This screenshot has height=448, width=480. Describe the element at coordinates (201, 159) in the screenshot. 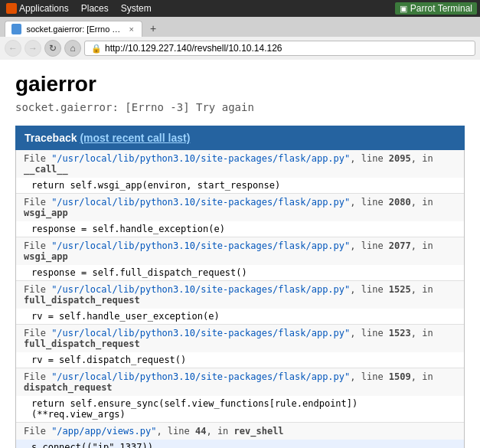

I see `frame-link-0: "/usr/local/lib/python3.10/site-packages…` at that location.